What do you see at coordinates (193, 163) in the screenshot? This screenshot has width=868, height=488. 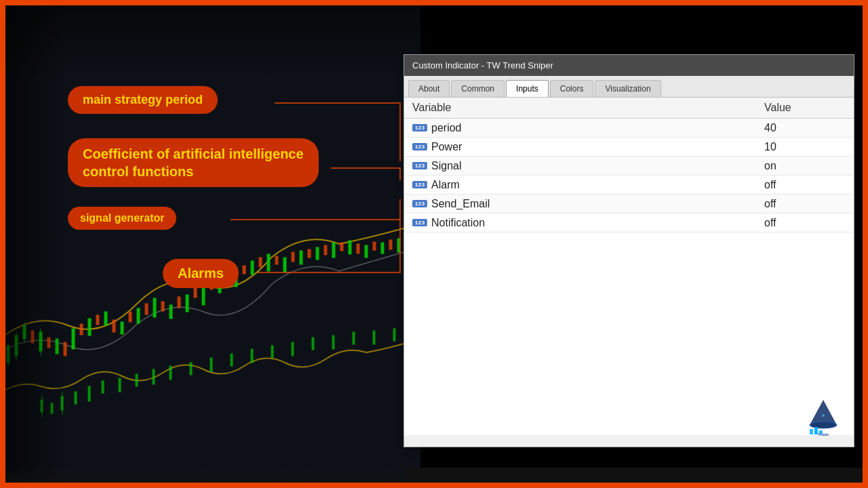 I see `annotation-coefficient-text: Coefficient of artificial intelligenceco…` at bounding box center [193, 163].